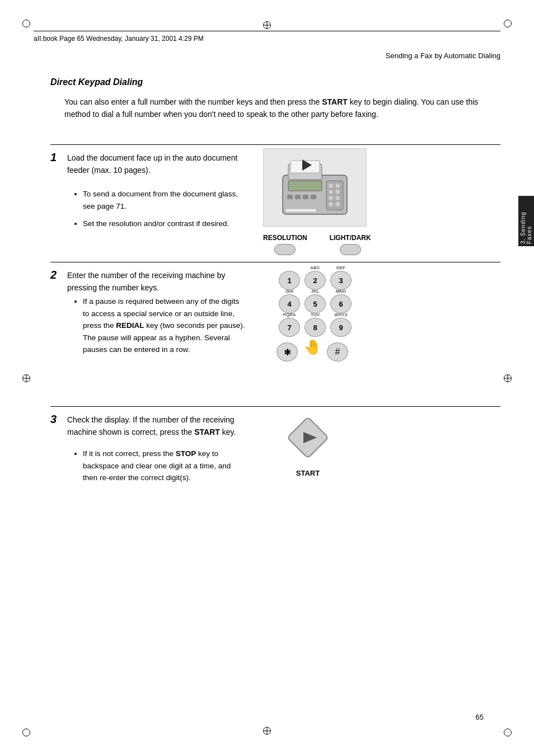  Describe the element at coordinates (267, 731) in the screenshot. I see `center-mark-bottom` at that location.